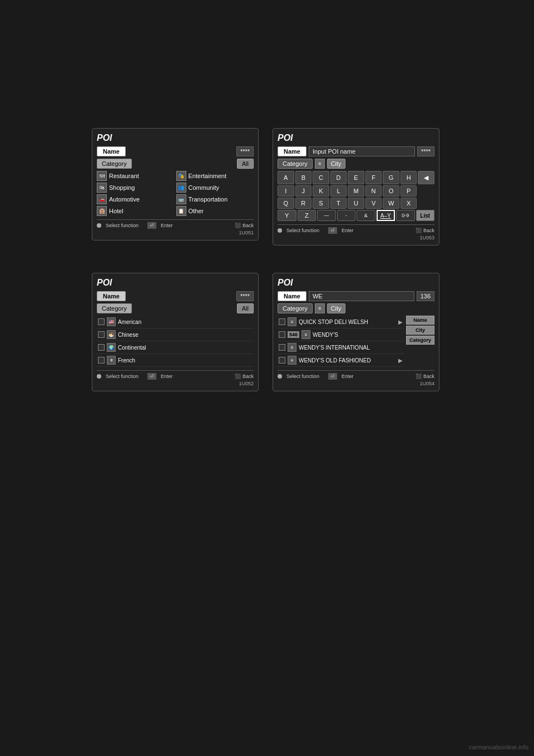 The image size is (534, 756). Describe the element at coordinates (374, 203) in the screenshot. I see `key-v: V` at that location.